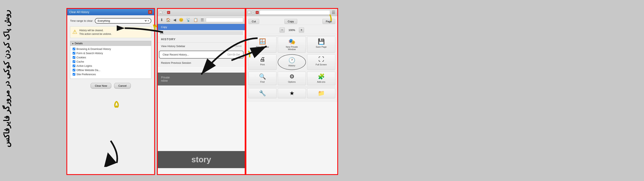  Describe the element at coordinates (201, 51) in the screenshot. I see `history-menu: History View History Sidebar Ctrl+H Clea…` at that location.